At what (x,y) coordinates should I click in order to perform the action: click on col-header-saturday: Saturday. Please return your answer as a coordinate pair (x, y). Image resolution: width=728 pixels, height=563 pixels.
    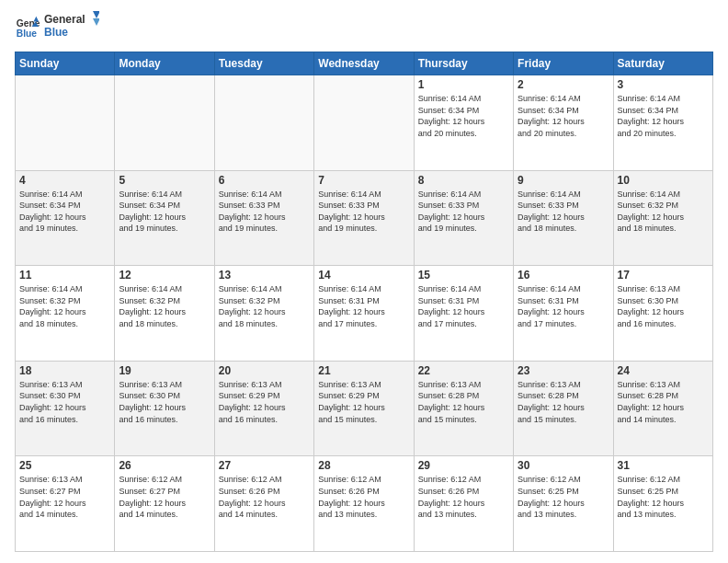
    Looking at the image, I should click on (663, 64).